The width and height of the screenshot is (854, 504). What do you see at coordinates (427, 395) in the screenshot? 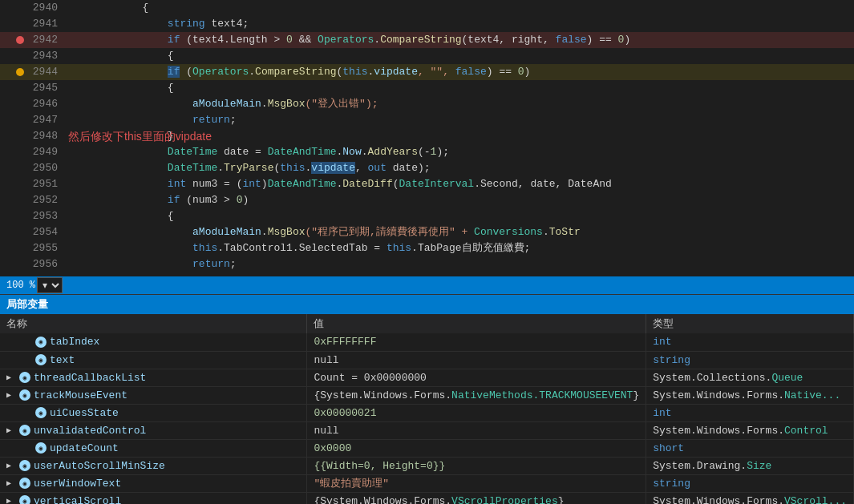
I see `table-row: ▶◉trackMouseEvent{System.Windows.Forms.N…` at bounding box center [427, 395].